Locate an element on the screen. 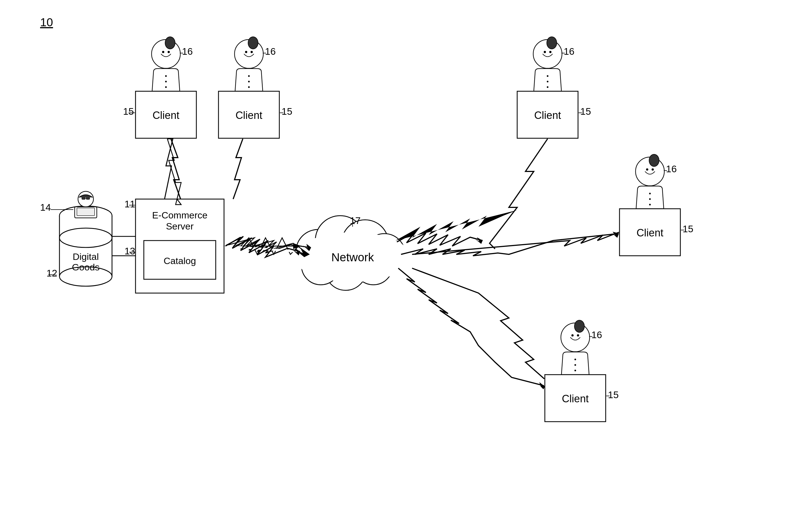  ref-15-tc: 15 is located at coordinates (287, 111).